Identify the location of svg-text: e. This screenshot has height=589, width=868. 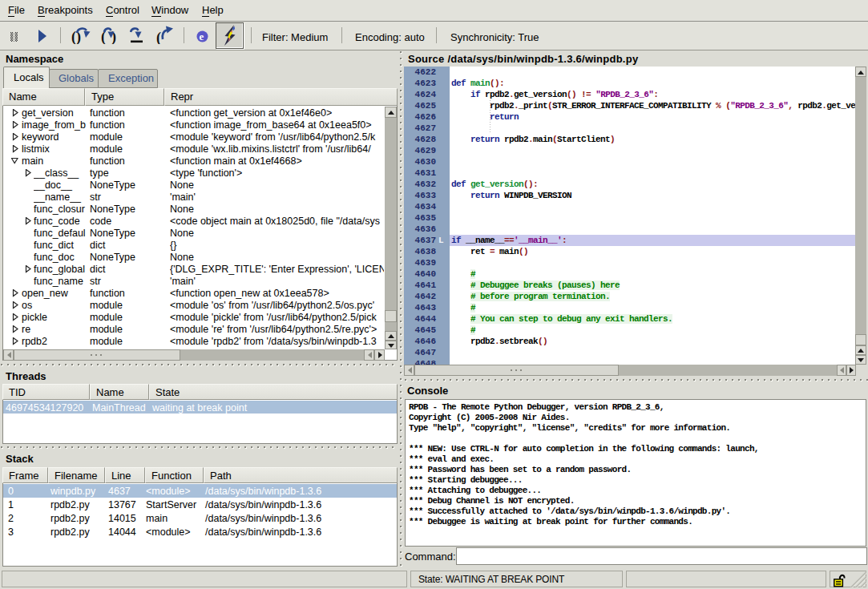
(202, 37).